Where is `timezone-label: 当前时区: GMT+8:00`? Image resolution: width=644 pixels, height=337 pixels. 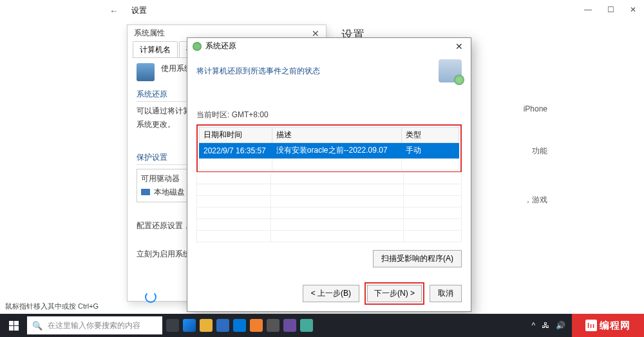 timezone-label: 当前时区: GMT+8:00 is located at coordinates (329, 115).